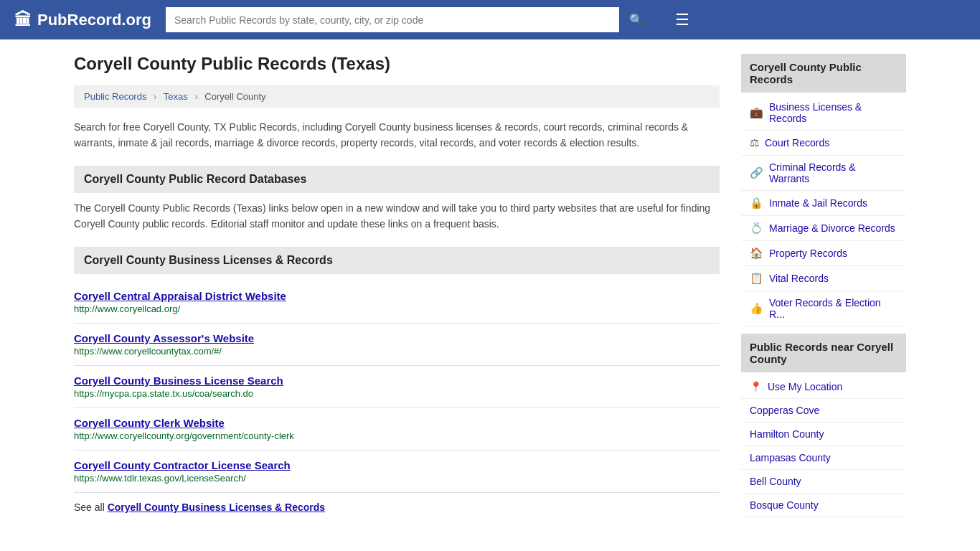 The height and width of the screenshot is (551, 980). What do you see at coordinates (824, 458) in the screenshot?
I see `nearby-link: Lampasas County` at bounding box center [824, 458].